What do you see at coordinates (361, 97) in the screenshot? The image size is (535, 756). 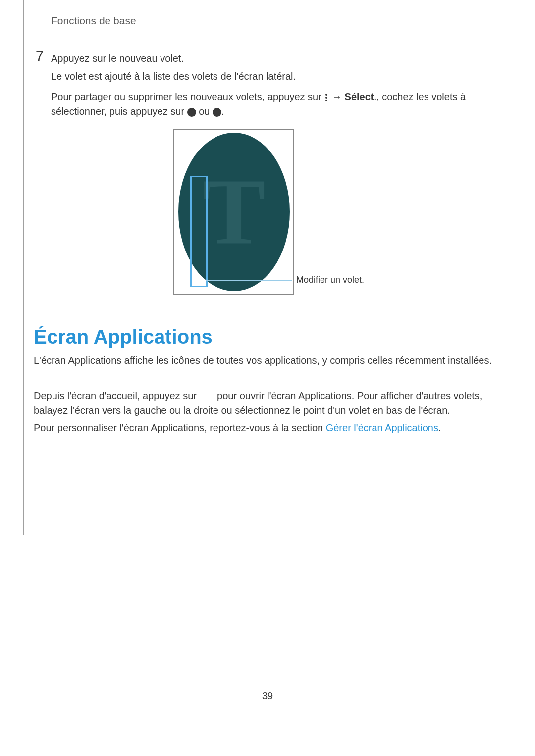 I see `select-label: Sélect.` at bounding box center [361, 97].